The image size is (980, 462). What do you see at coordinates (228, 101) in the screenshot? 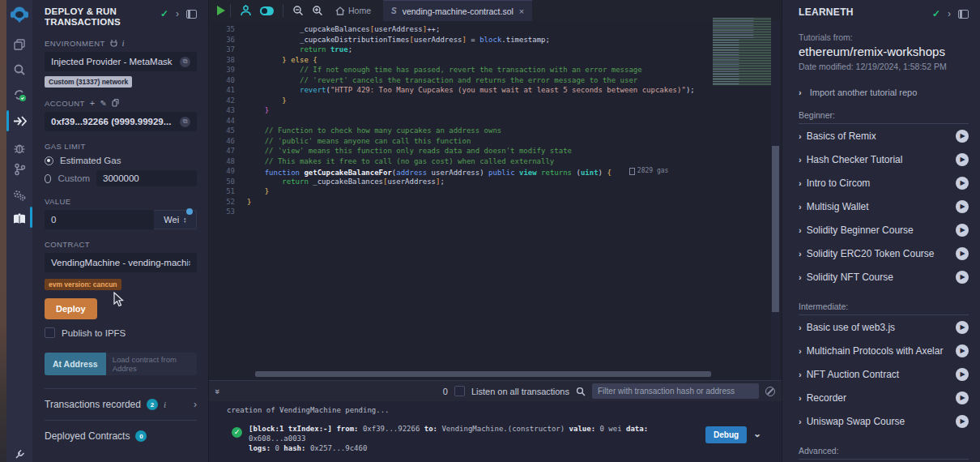
I see `line-number: 42` at bounding box center [228, 101].